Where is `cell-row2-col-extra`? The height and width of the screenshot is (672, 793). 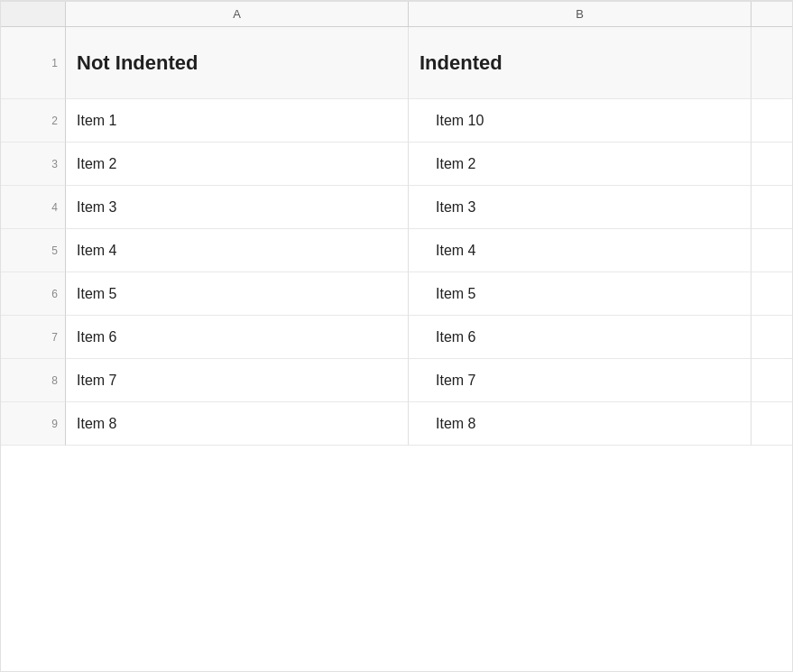
cell-row2-col-extra is located at coordinates (772, 121).